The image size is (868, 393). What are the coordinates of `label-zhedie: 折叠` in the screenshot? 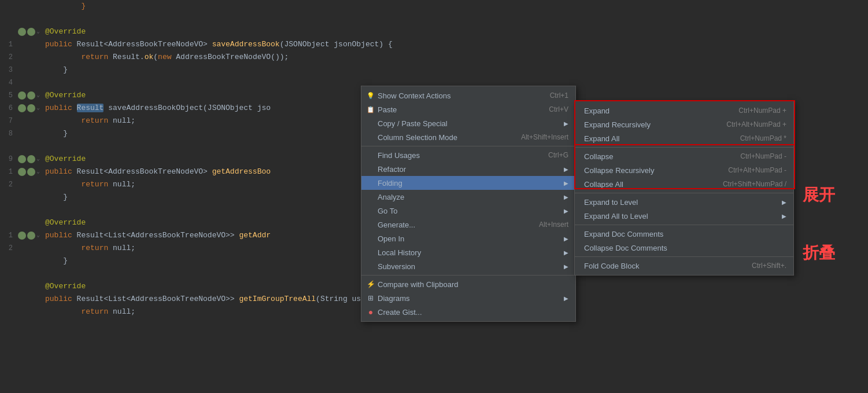 It's located at (819, 253).